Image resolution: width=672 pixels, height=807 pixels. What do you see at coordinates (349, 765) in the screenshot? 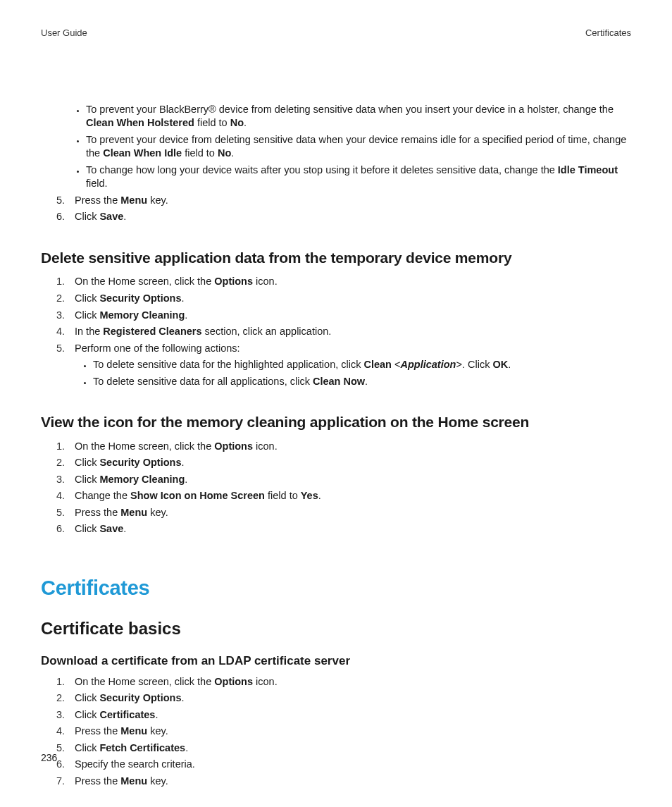
I see `list-item: Specify the search criteria.` at bounding box center [349, 765].